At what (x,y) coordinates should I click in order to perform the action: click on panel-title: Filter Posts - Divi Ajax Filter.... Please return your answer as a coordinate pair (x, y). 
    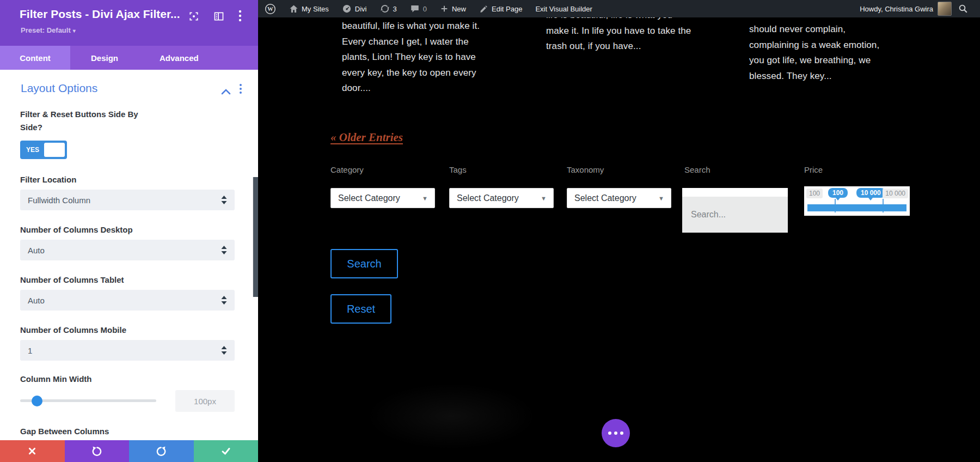
    Looking at the image, I should click on (101, 14).